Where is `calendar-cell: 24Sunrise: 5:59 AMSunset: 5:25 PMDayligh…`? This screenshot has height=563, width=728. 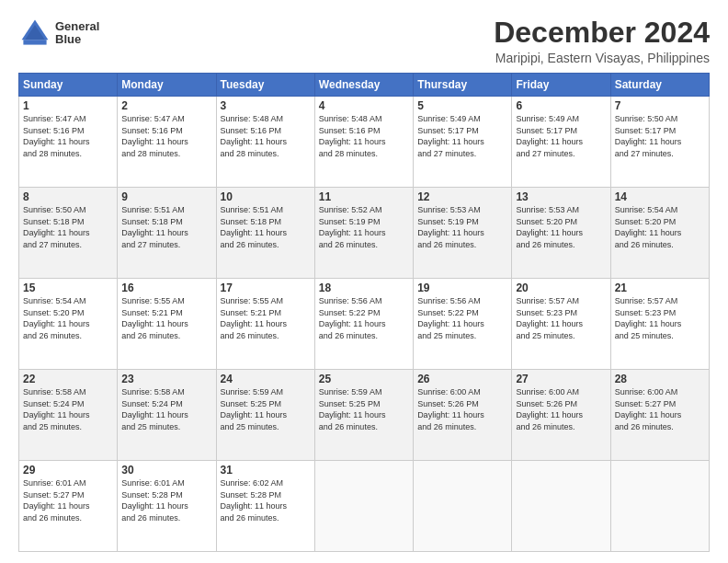
calendar-cell: 24Sunrise: 5:59 AMSunset: 5:25 PMDayligh… is located at coordinates (265, 416).